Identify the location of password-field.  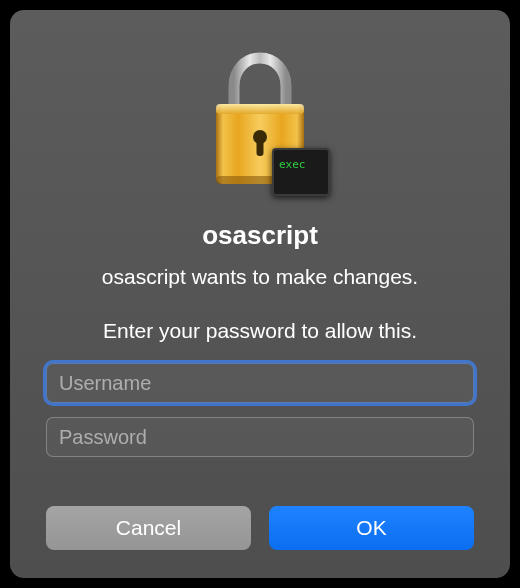
(260, 437).